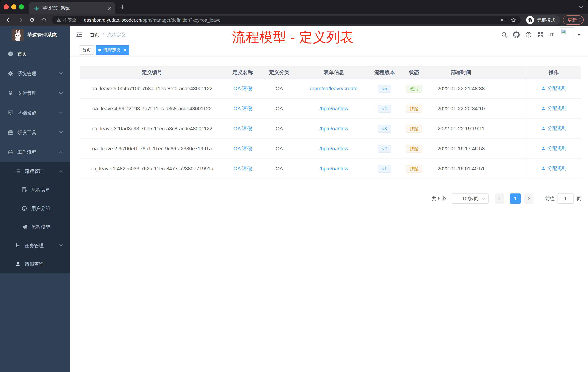 This screenshot has width=588, height=372. What do you see at coordinates (573, 20) in the screenshot?
I see `browser-update-button: 更新` at bounding box center [573, 20].